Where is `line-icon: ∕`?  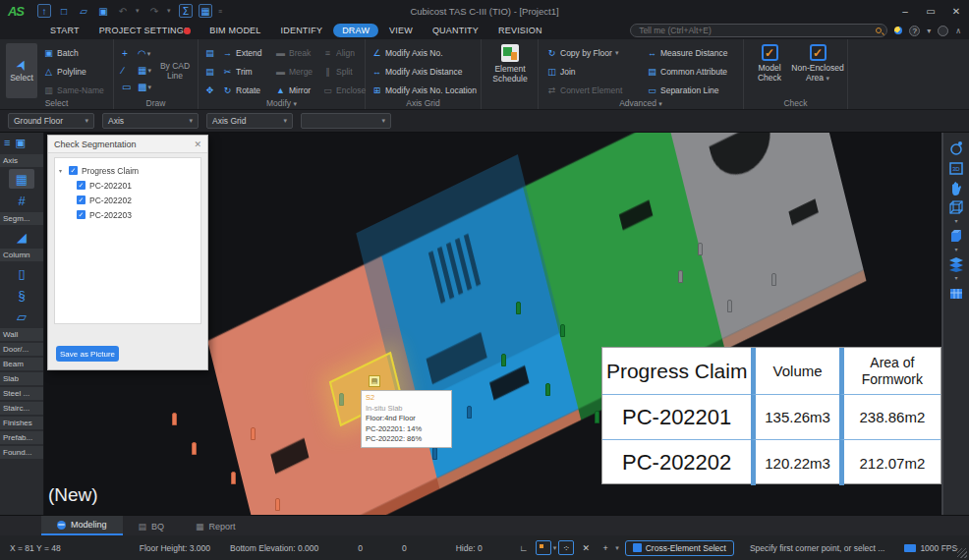
line-icon: ∕ is located at coordinates (130, 71).